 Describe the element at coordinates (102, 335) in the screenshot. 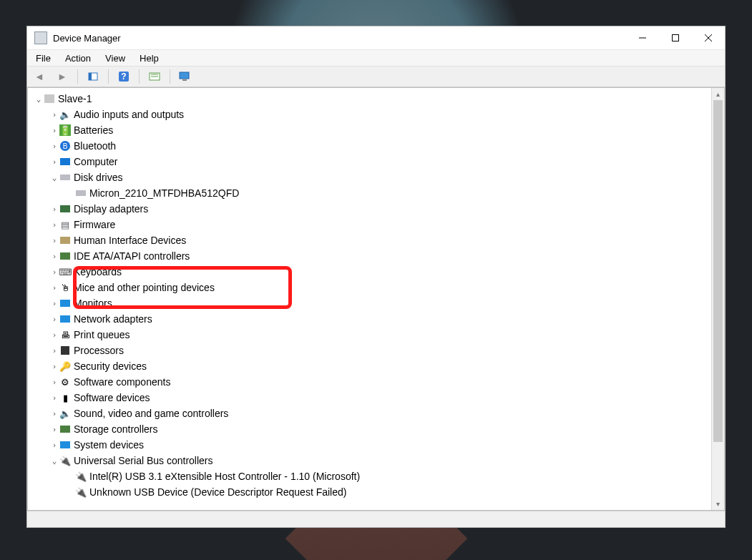

I see `tree-item-label: Print queues` at that location.